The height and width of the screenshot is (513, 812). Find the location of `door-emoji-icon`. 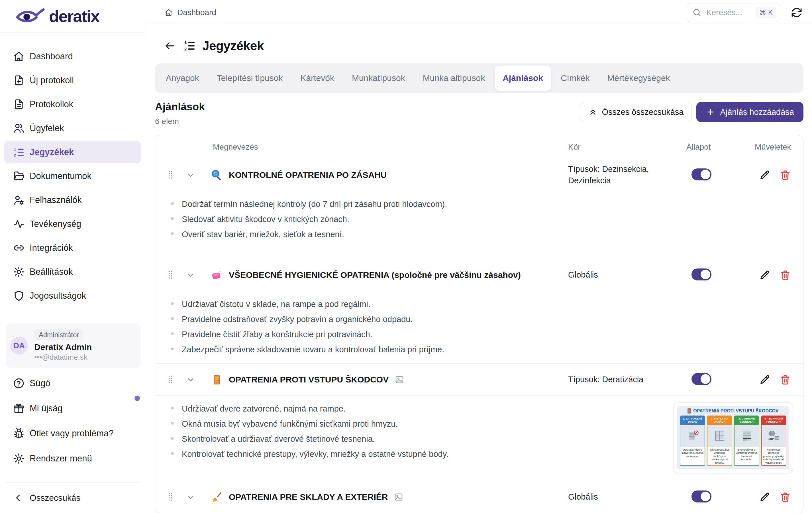

door-emoji-icon is located at coordinates (217, 380).